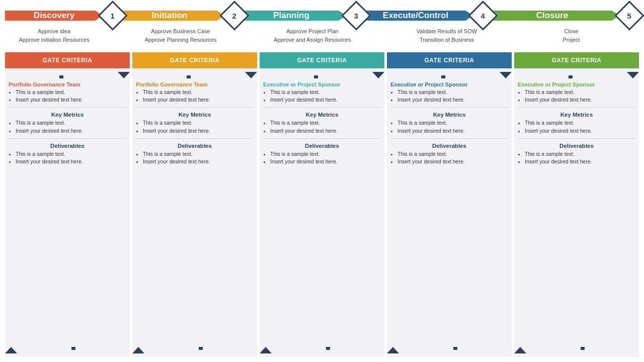 This screenshot has width=644, height=362. What do you see at coordinates (322, 96) in the screenshot?
I see `gate-bullets-3: This is a sample text. Insert your desir…` at bounding box center [322, 96].